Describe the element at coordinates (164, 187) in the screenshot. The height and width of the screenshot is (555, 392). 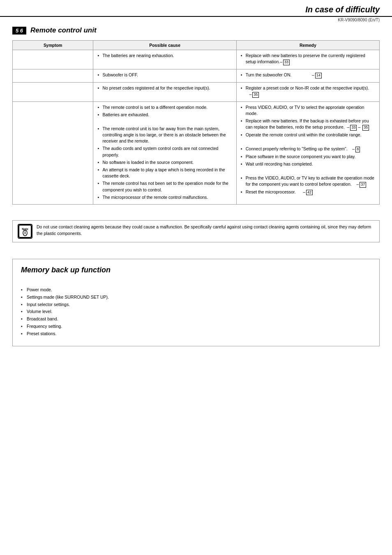
I see `cause-item: The remote control has not been set to t…` at that location.